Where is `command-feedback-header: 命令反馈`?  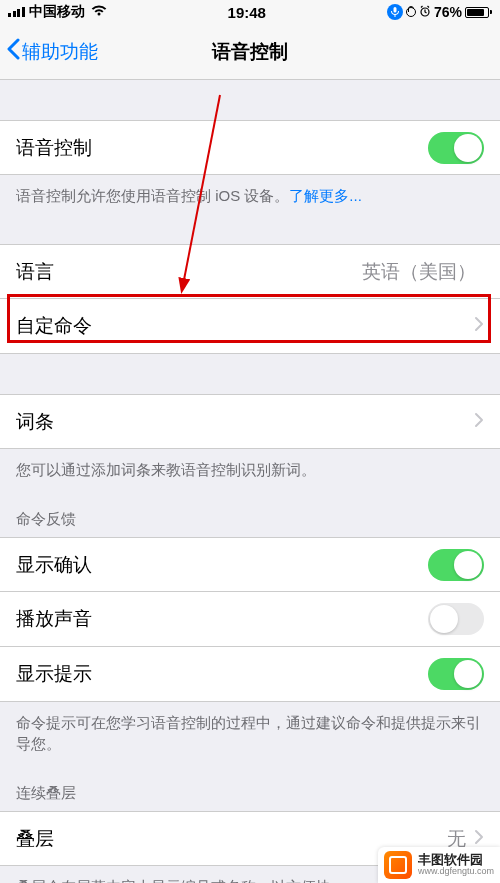 command-feedback-header: 命令反馈 is located at coordinates (250, 514).